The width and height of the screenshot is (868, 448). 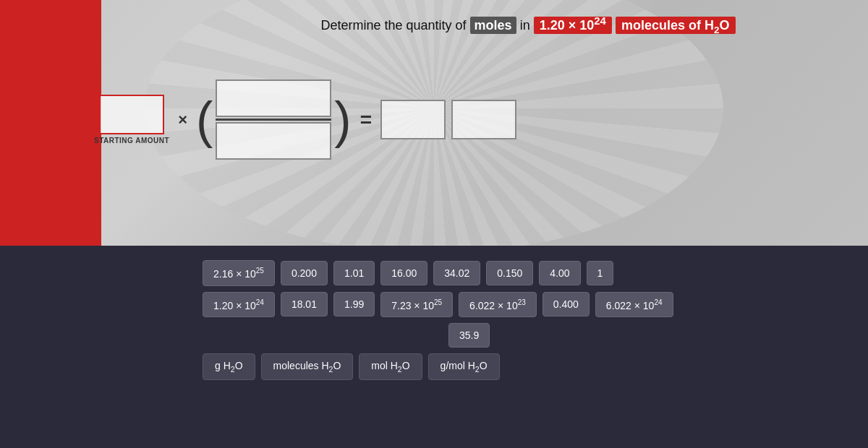 I want to click on tile-1.20e24: 1.20 × 1024, so click(x=239, y=305).